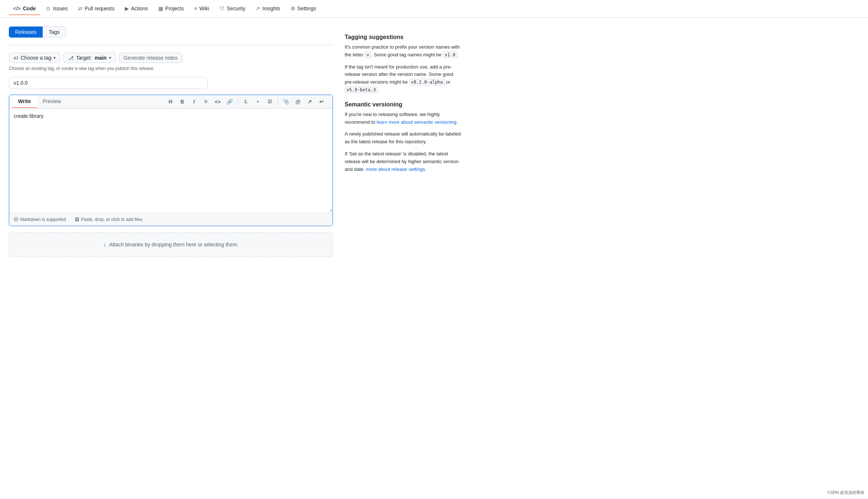  What do you see at coordinates (368, 55) in the screenshot?
I see `code-v: v` at bounding box center [368, 55].